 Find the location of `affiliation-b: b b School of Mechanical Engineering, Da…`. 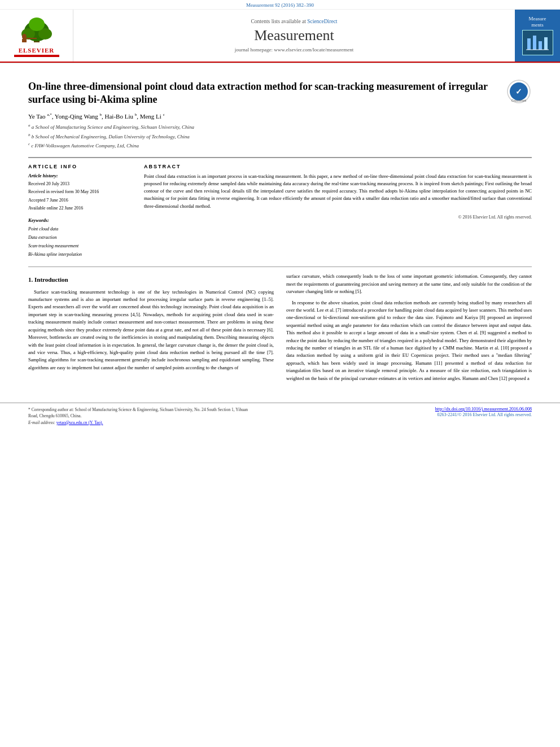

affiliation-b: b b School of Mechanical Engineering, Da… is located at coordinates (280, 137).